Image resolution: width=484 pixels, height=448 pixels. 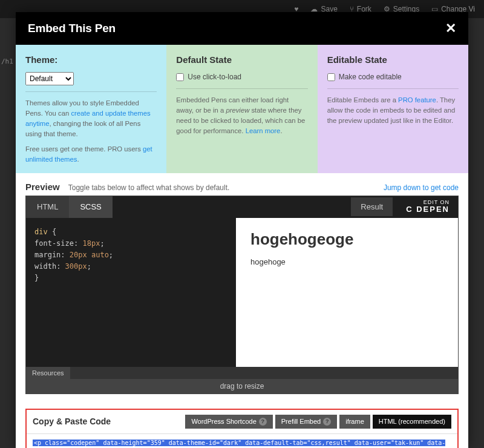 I want to click on close-icon: ✕, so click(x=451, y=28).